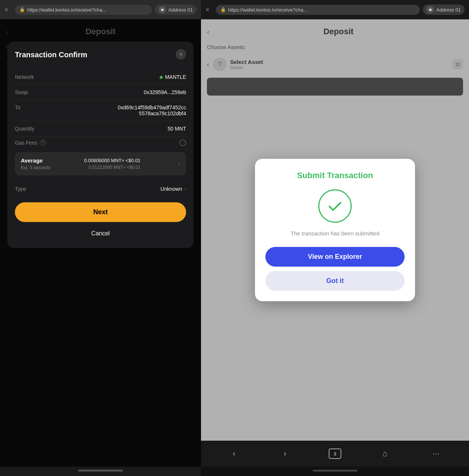 Image resolution: width=469 pixels, height=476 pixels. What do you see at coordinates (18, 107) in the screenshot?
I see `to-label: To` at bounding box center [18, 107].